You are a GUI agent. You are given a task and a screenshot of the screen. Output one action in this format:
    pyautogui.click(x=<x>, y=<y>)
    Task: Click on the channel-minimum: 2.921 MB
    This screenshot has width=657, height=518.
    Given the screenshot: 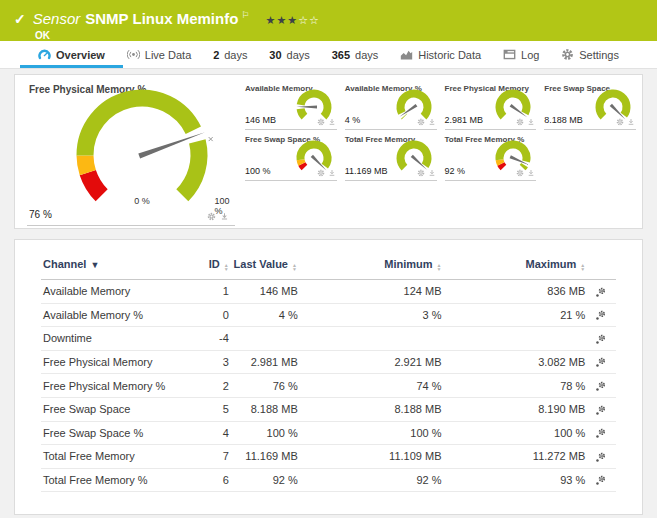 What is the action you would take?
    pyautogui.click(x=372, y=362)
    